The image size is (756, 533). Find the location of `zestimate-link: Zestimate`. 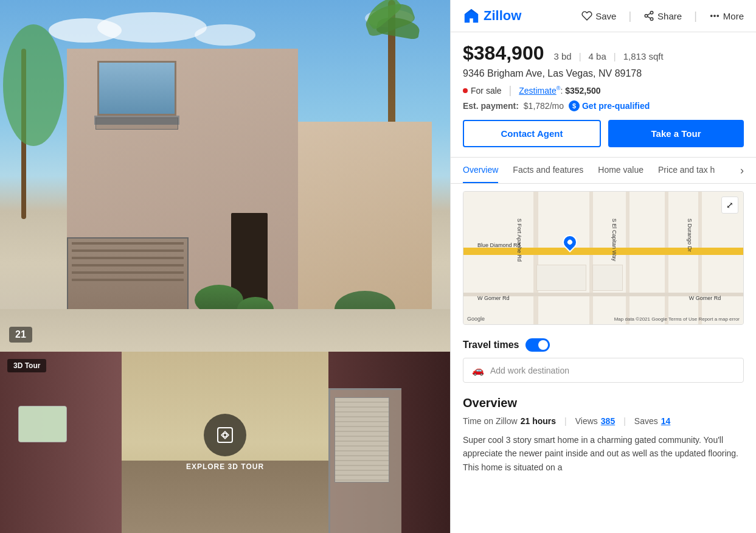

zestimate-link: Zestimate is located at coordinates (538, 91).